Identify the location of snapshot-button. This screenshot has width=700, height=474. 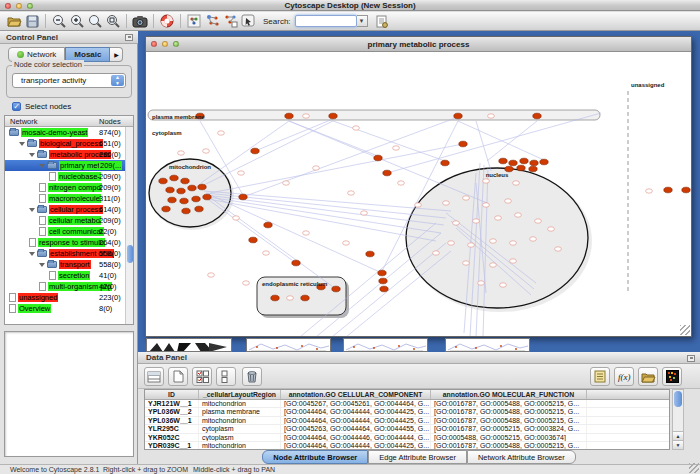
(140, 21).